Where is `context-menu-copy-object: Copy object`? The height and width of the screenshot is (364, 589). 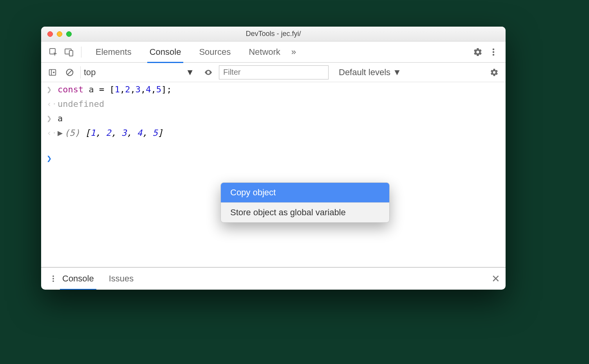 context-menu-copy-object: Copy object is located at coordinates (305, 193).